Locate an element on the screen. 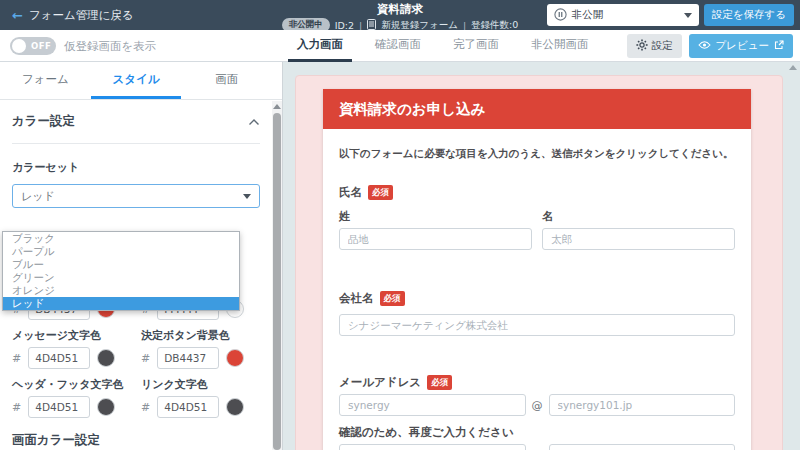 The image size is (800, 450). color-settings-title: カラー設定 is located at coordinates (44, 122).